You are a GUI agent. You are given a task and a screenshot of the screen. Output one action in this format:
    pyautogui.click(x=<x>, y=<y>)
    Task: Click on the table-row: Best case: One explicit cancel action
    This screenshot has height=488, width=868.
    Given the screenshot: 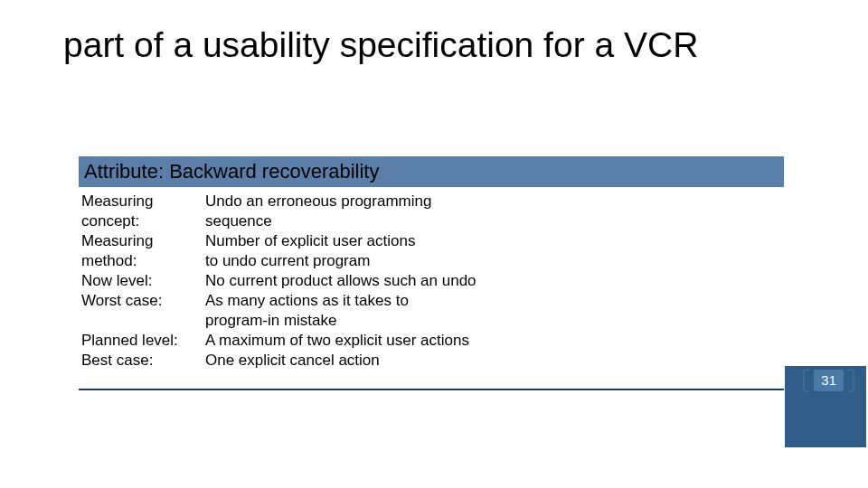 What is the action you would take?
    pyautogui.click(x=432, y=361)
    